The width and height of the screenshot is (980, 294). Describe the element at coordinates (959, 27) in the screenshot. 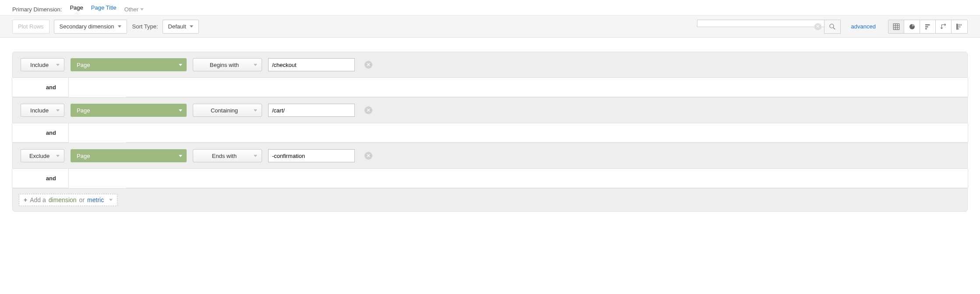

I see `compare-icon` at that location.